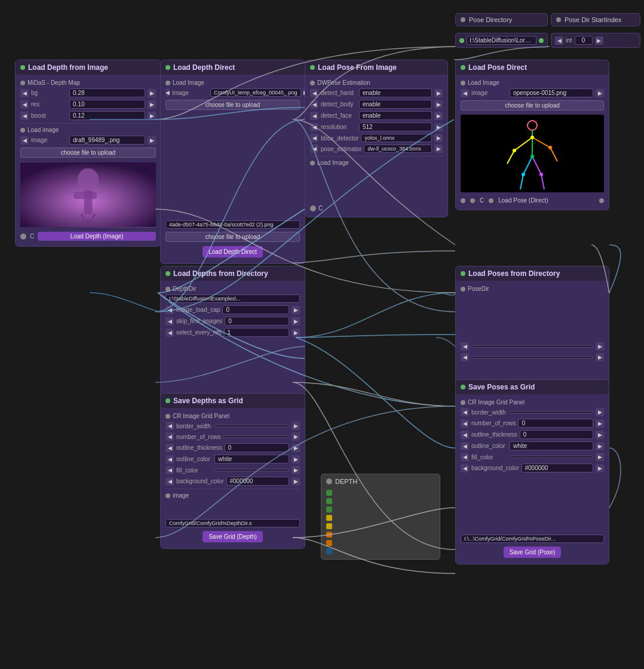  What do you see at coordinates (256, 437) in the screenshot?
I see `nr-value` at bounding box center [256, 437].